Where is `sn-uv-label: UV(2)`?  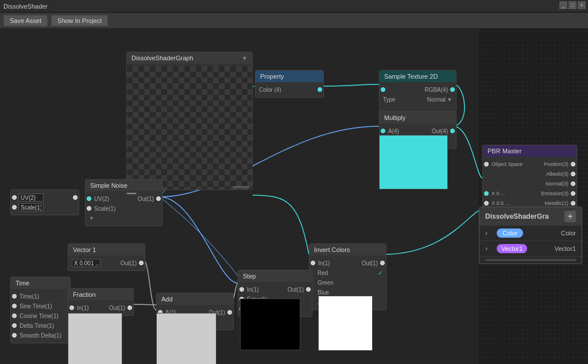 sn-uv-label: UV(2) is located at coordinates (102, 199).